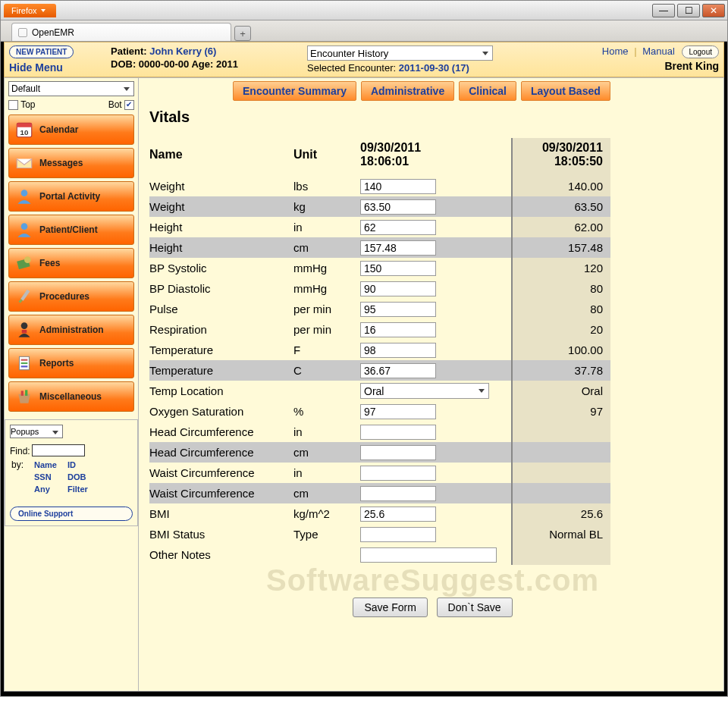  What do you see at coordinates (71, 514) in the screenshot?
I see `online-support-button: Online Support` at bounding box center [71, 514].